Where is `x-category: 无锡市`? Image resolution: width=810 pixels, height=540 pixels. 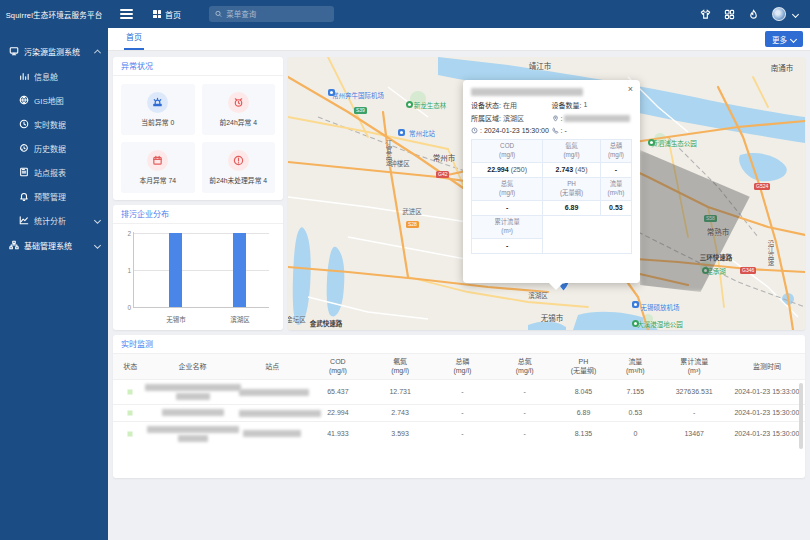
x-category: 无锡市 is located at coordinates (176, 319).